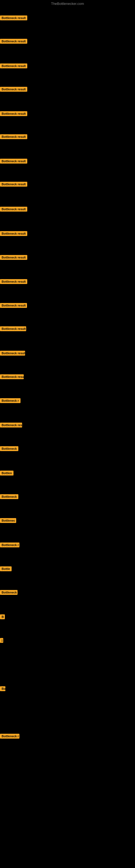 This screenshot has height=868, width=135. Describe the element at coordinates (7, 473) in the screenshot. I see `bottleneck-badge: Bottlen` at that location.